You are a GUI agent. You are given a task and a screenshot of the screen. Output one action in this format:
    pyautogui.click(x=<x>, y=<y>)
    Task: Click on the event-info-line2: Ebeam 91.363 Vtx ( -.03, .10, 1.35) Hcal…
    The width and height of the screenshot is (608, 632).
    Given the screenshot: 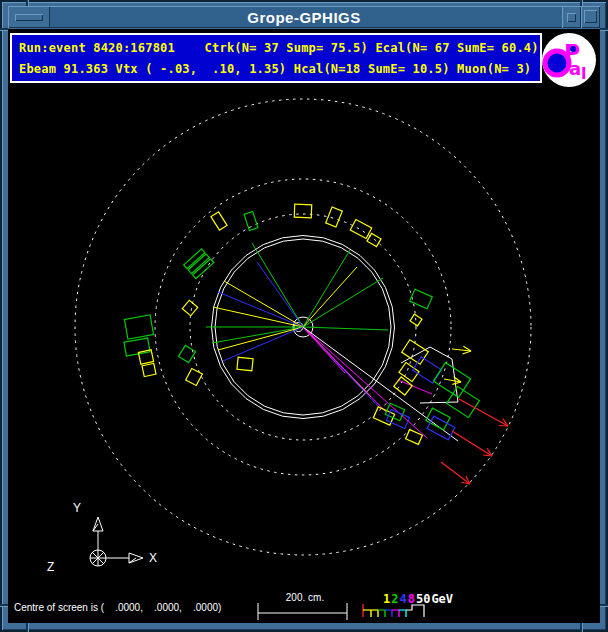 What is the action you would take?
    pyautogui.click(x=276, y=70)
    